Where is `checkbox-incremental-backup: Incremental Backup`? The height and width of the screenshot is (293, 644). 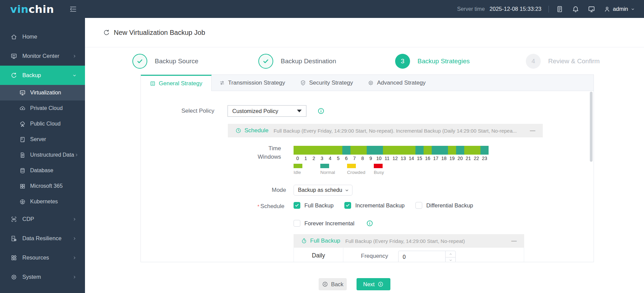 checkbox-incremental-backup: Incremental Backup is located at coordinates (374, 205).